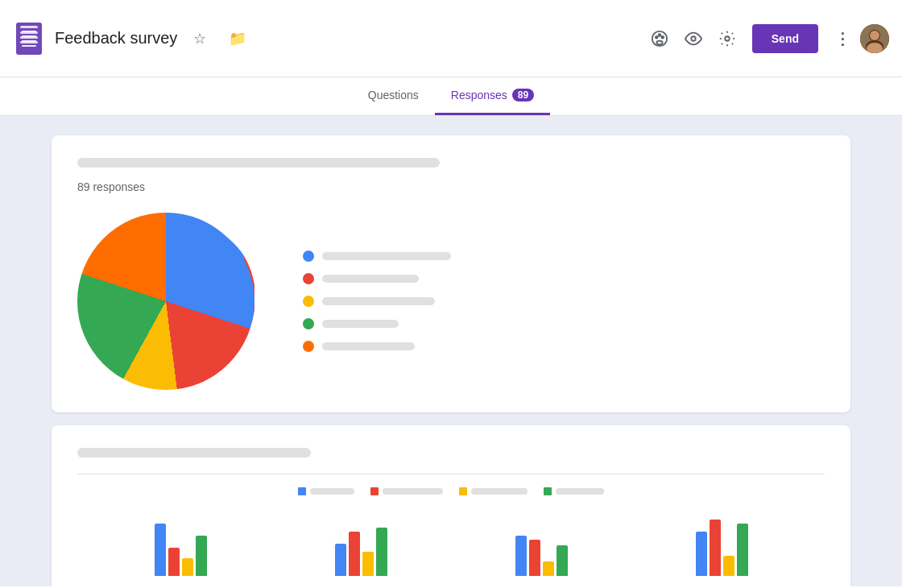  Describe the element at coordinates (564, 301) in the screenshot. I see `pie-legend` at that location.